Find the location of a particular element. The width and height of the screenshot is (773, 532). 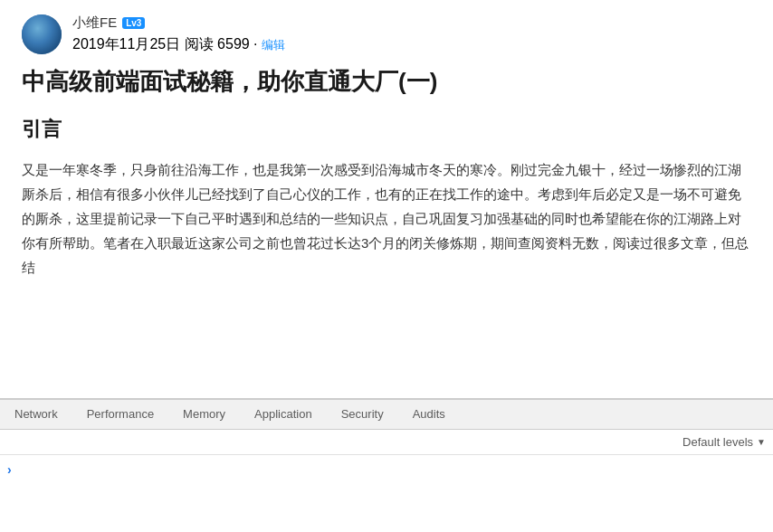

author-meta: 2019年11月25日 阅读 6599 · 编辑 is located at coordinates (179, 45).